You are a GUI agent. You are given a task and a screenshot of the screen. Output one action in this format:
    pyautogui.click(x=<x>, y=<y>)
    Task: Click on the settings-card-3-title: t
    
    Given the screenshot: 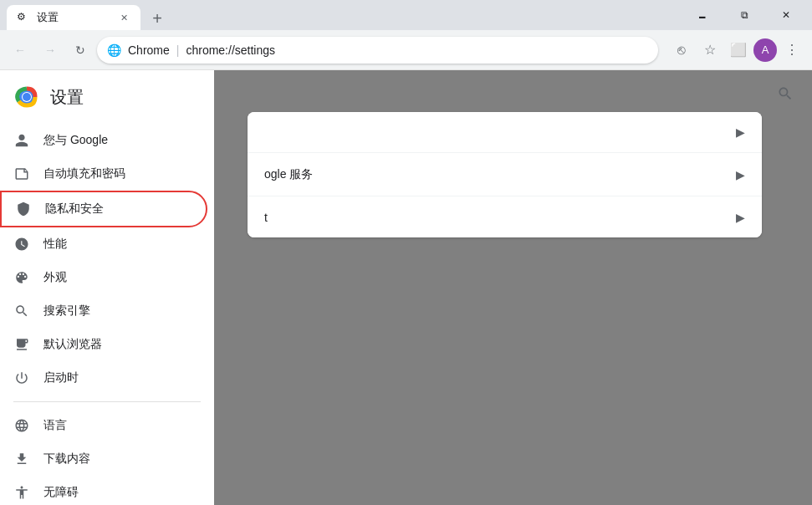 What is the action you would take?
    pyautogui.click(x=500, y=217)
    